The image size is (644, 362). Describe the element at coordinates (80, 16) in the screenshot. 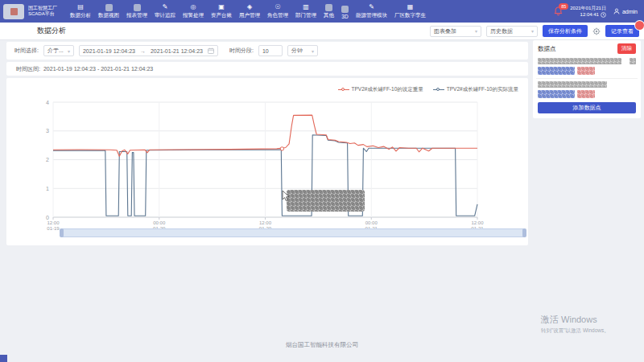

I see `nav-item-label: 数据分析` at that location.